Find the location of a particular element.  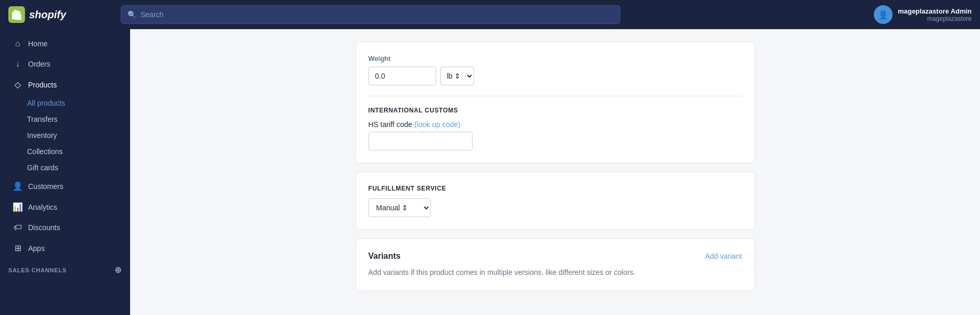

avatar: 👤 is located at coordinates (883, 15).